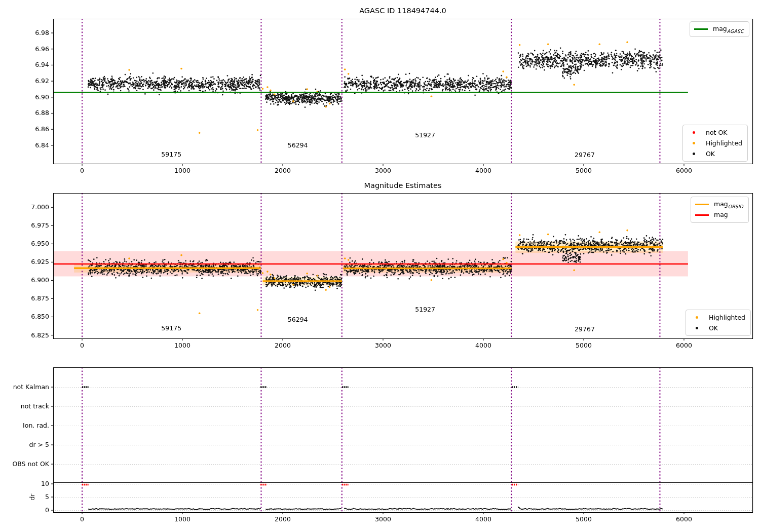 The image size is (760, 532). I want to click on y-tick-label-plot2: 6.850, so click(40, 317).